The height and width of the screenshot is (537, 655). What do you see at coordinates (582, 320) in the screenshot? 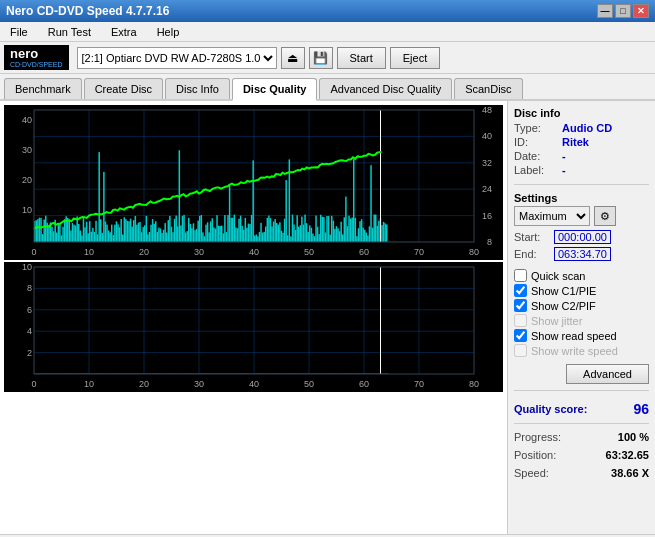
I see `jitter-row: Show jitter` at bounding box center [582, 320].